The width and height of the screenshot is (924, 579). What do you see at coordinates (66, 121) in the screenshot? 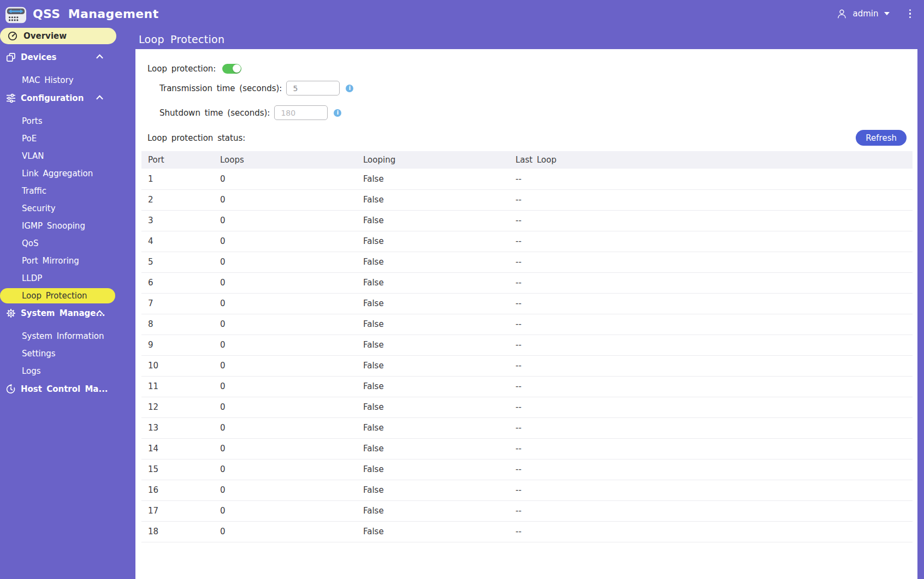
I see `sidebar-item-ports: Ports` at bounding box center [66, 121].